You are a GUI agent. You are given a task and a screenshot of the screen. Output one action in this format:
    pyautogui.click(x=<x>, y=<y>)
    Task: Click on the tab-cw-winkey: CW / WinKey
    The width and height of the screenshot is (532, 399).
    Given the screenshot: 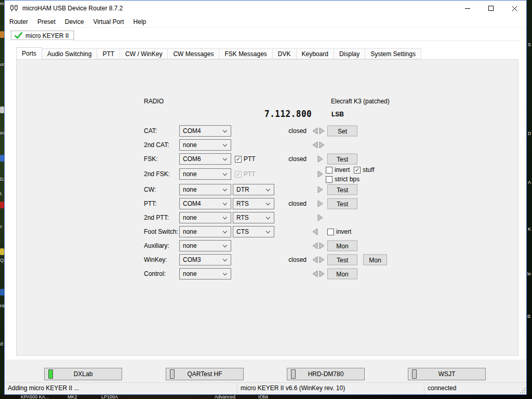 What is the action you would take?
    pyautogui.click(x=144, y=54)
    